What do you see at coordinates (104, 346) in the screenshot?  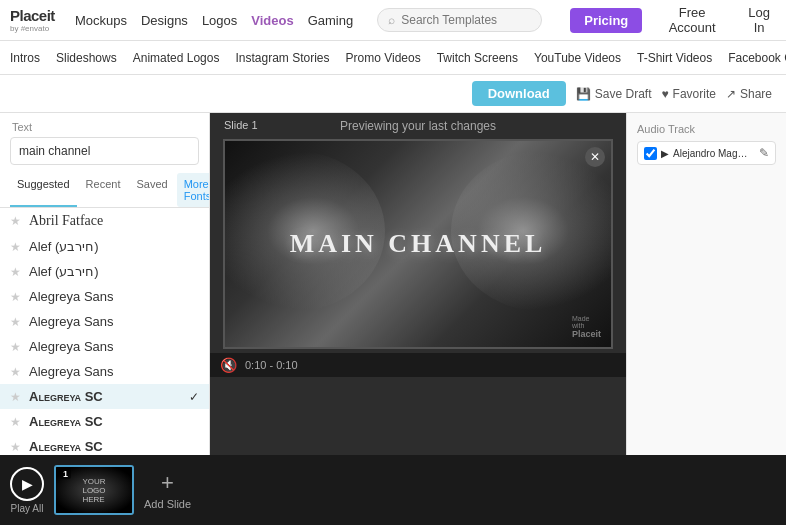 I see `font-item-alegreya-3: ★ Alegreya Sans` at bounding box center [104, 346].